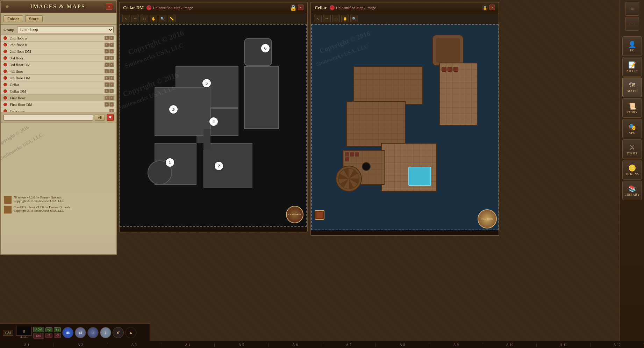 The height and width of the screenshot is (348, 644). Describe the element at coordinates (126, 19) in the screenshot. I see `map-tool-select: ↖` at that location.